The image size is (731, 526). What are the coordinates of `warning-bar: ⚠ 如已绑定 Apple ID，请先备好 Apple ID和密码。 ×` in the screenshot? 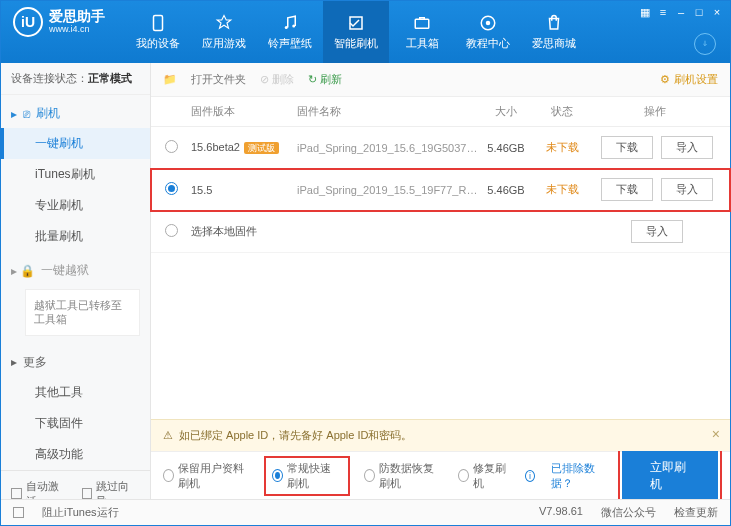 It's located at (440, 435).